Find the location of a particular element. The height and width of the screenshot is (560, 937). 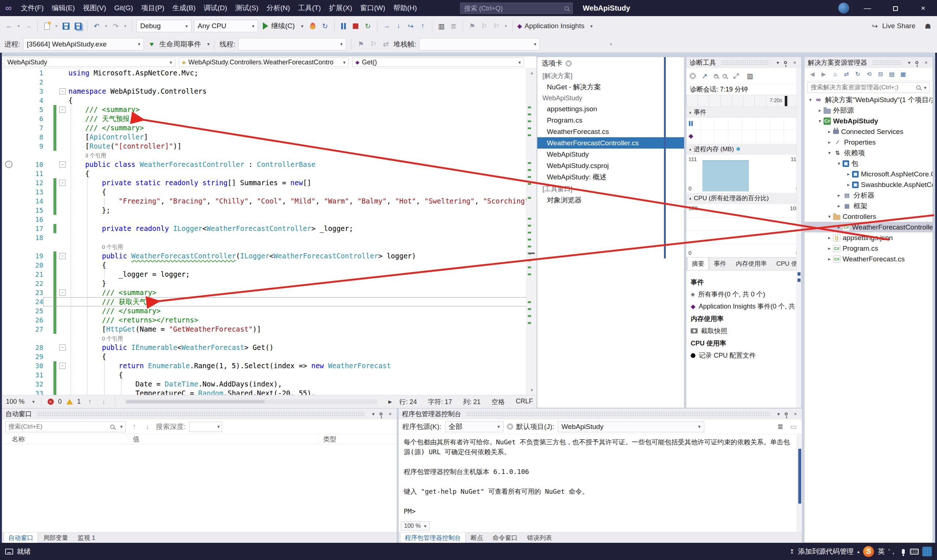

code-line-7: 7 /// </summary> is located at coordinates (269, 128).